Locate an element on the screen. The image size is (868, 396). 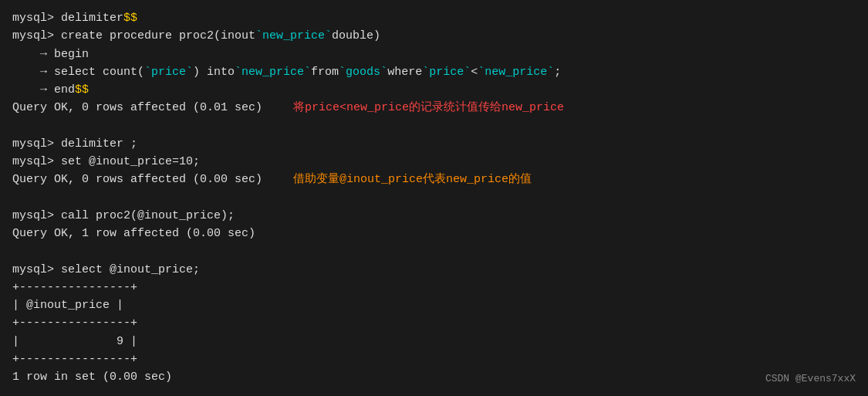
result-11: Query OK, 1 row affected (0.00 sec) is located at coordinates (134, 233).